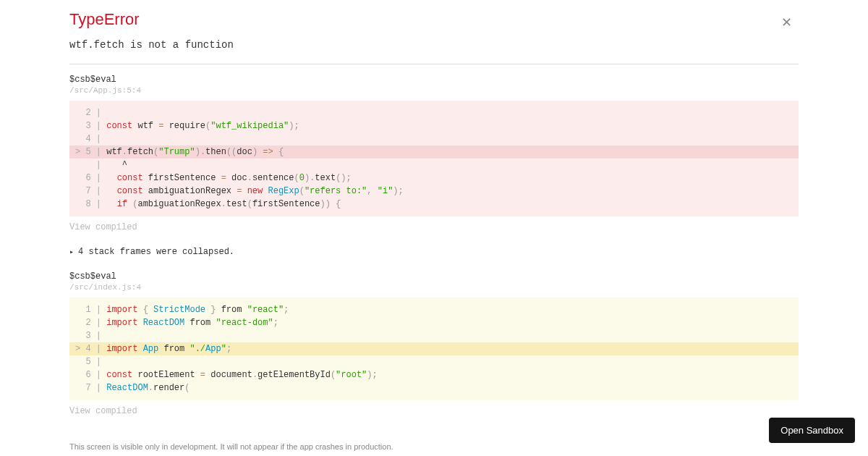  Describe the element at coordinates (434, 310) in the screenshot. I see `code-line: 1 | import { StrictMode } from "react";` at that location.